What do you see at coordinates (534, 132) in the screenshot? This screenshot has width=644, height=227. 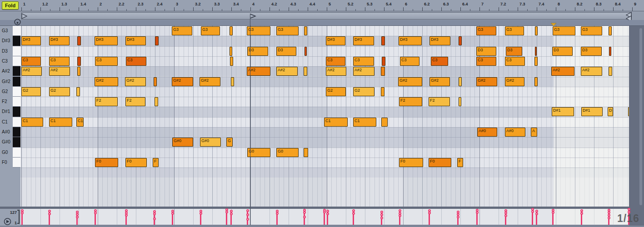 I see `midi-note-a: A` at bounding box center [534, 132].